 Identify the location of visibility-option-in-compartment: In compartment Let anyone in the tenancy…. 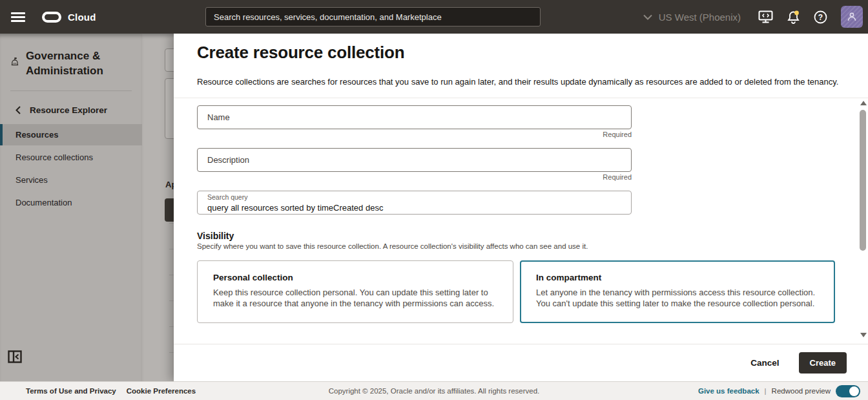
(677, 292).